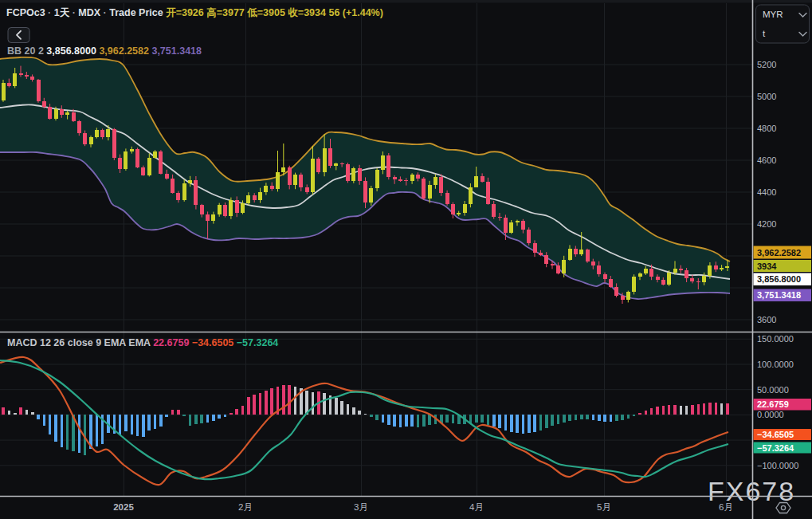  What do you see at coordinates (779, 253) in the screenshot?
I see `svg-text: 3,962.2582` at bounding box center [779, 253].